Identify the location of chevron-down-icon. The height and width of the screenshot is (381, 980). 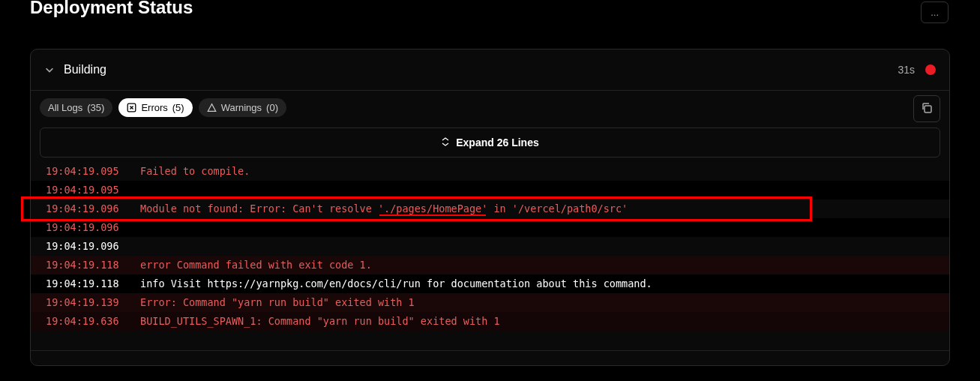
(49, 70).